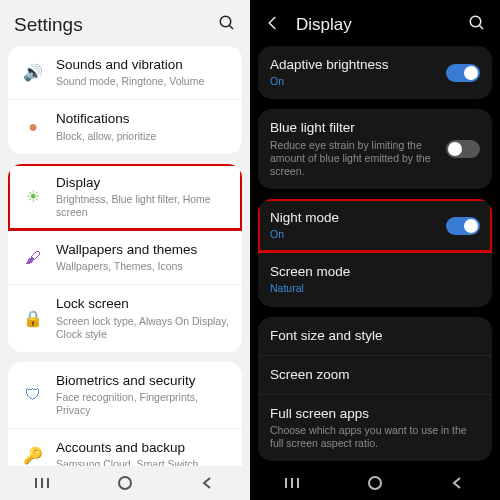  What do you see at coordinates (375, 414) in the screenshot?
I see `row-label: Full screen apps` at bounding box center [375, 414].